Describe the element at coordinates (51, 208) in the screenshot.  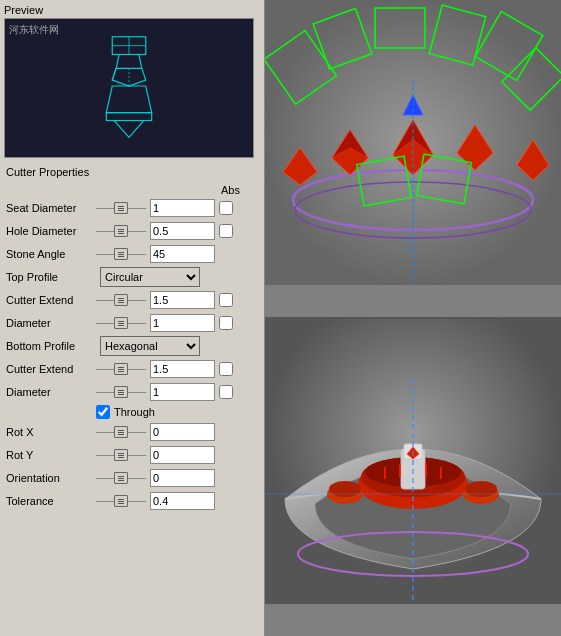
I see `seat-diameter-label: Seat Diameter` at that location.